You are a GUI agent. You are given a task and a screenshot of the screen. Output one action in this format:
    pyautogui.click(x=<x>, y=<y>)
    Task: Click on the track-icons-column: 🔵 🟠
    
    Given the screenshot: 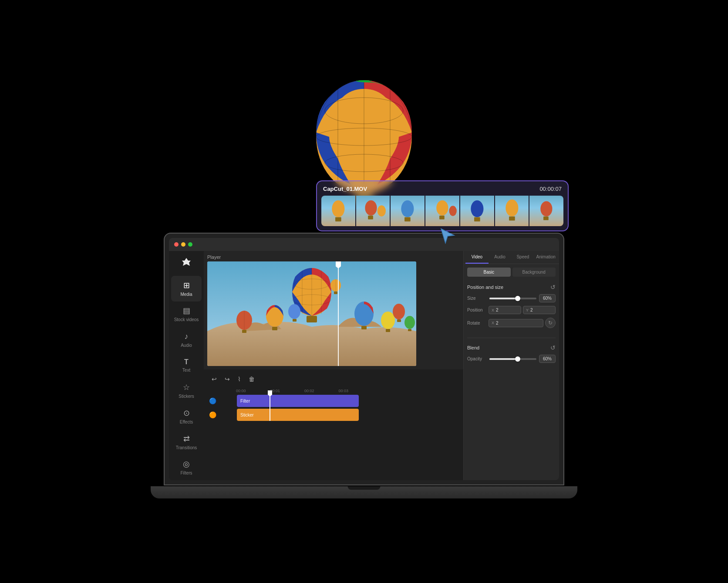 What is the action you would take?
    pyautogui.click(x=212, y=408)
    